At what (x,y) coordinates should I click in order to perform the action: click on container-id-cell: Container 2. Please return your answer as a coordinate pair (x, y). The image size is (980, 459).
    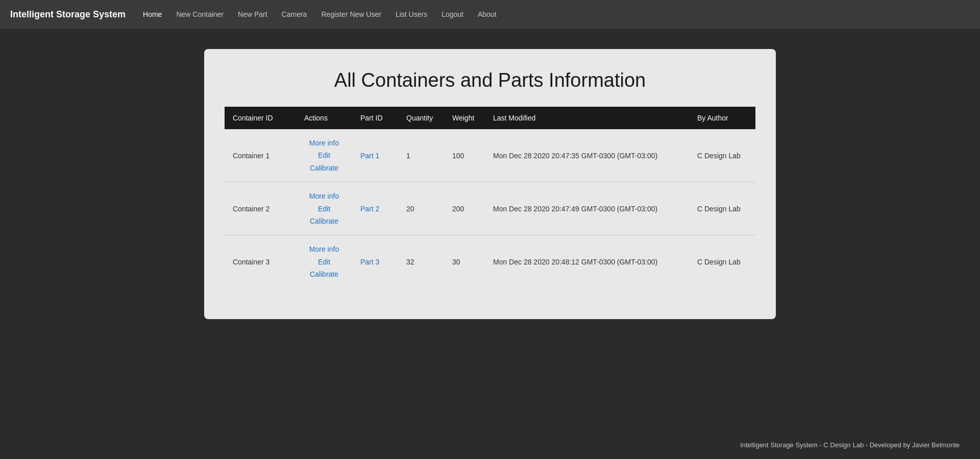
    Looking at the image, I should click on (260, 209).